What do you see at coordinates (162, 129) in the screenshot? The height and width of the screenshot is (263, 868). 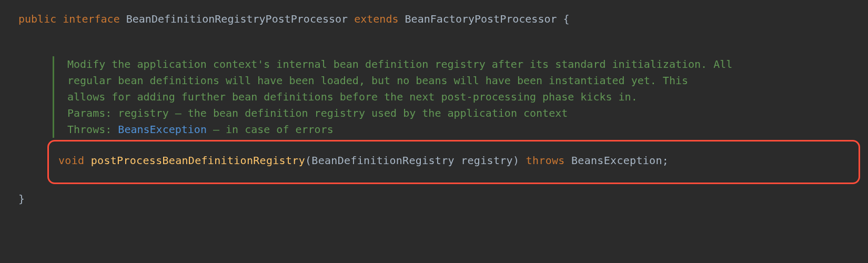 I see `throws-exception-link: BeansException` at bounding box center [162, 129].